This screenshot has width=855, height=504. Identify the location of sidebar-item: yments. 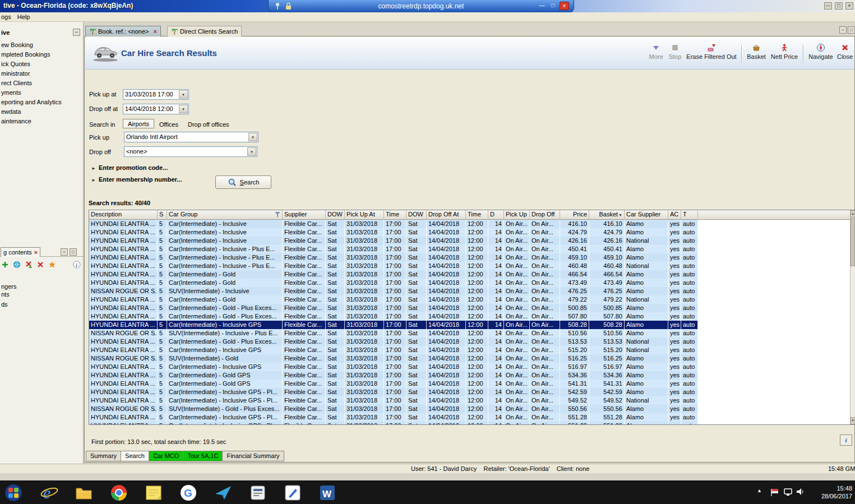
(41, 93).